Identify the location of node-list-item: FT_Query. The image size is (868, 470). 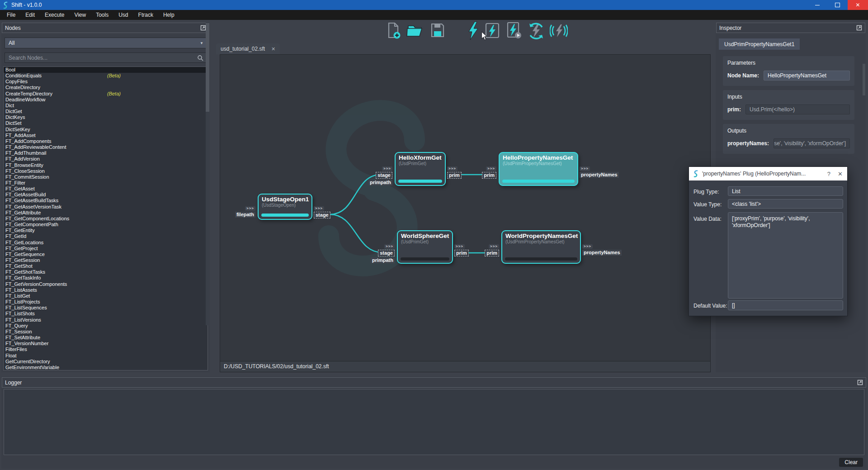
(106, 326).